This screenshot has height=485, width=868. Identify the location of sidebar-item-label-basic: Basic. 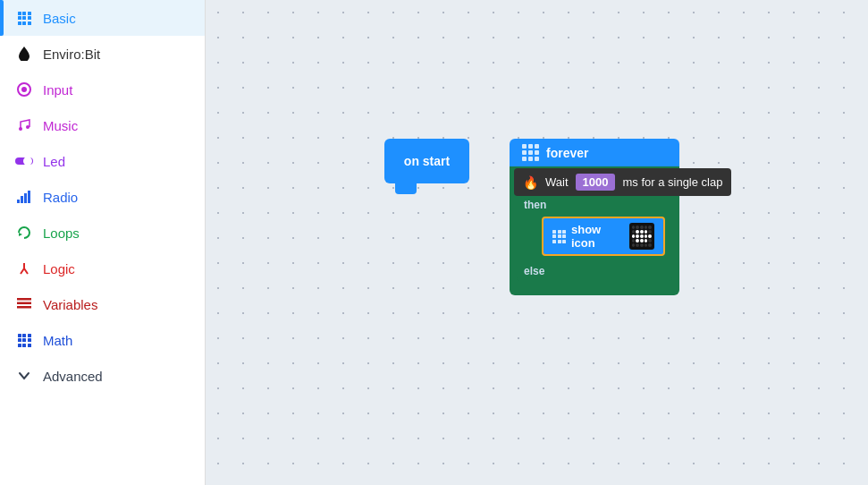
(59, 18).